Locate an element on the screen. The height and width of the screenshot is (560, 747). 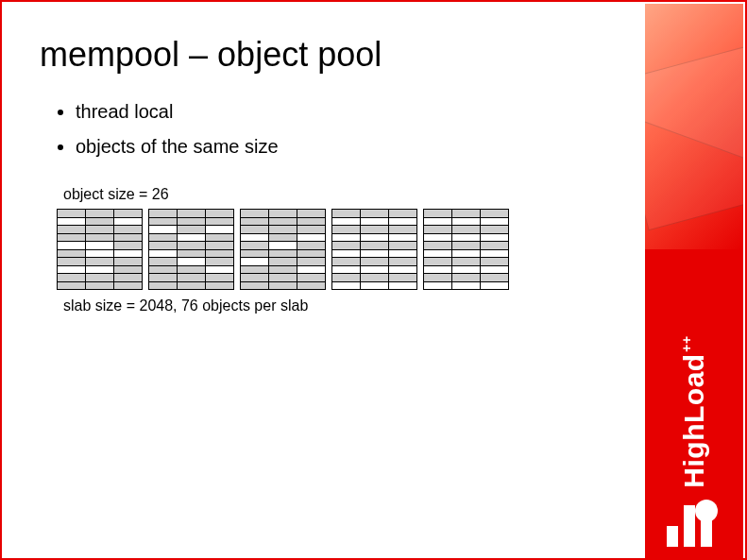
slab-diagram is located at coordinates (338, 249).